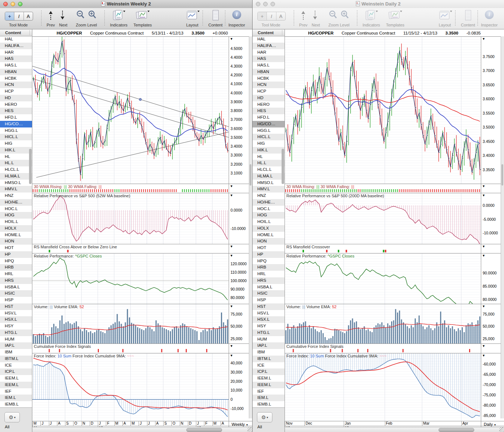  I want to click on list-item: HO/HE…, so click(16, 202).